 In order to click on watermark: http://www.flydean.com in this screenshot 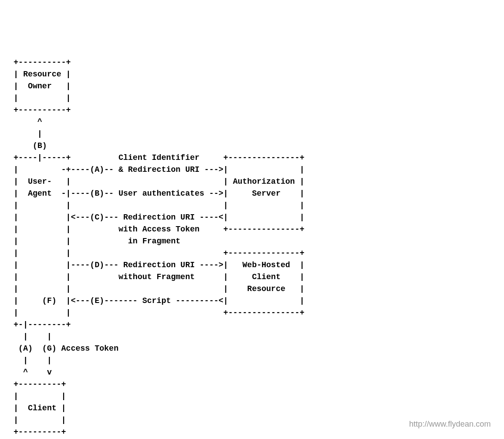, I will do `click(450, 424)`.